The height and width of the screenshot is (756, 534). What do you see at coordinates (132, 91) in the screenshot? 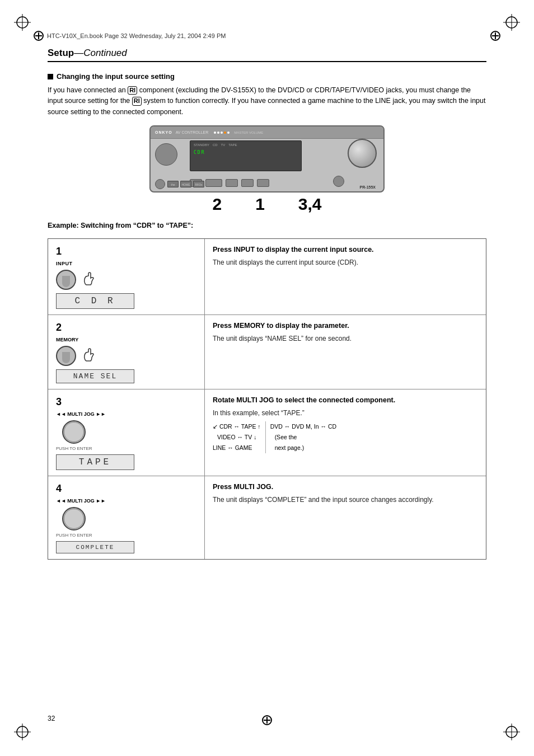
I see `ri-symbol-1: RI` at bounding box center [132, 91].